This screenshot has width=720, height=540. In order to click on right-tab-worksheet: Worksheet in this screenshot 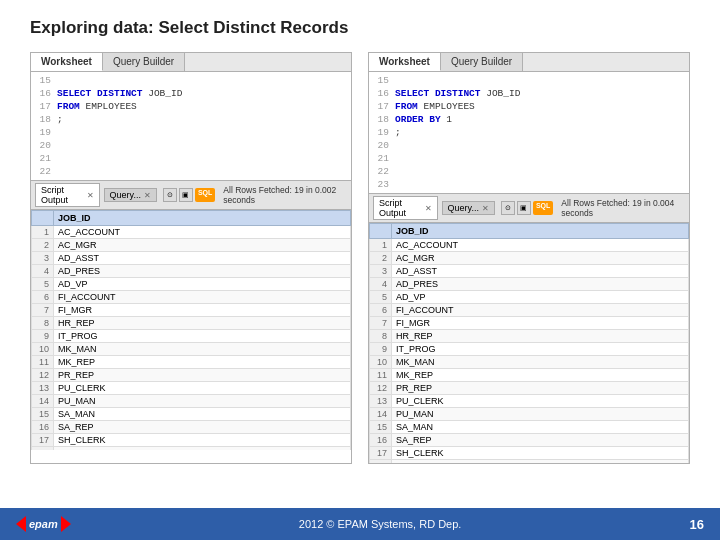, I will do `click(405, 62)`.